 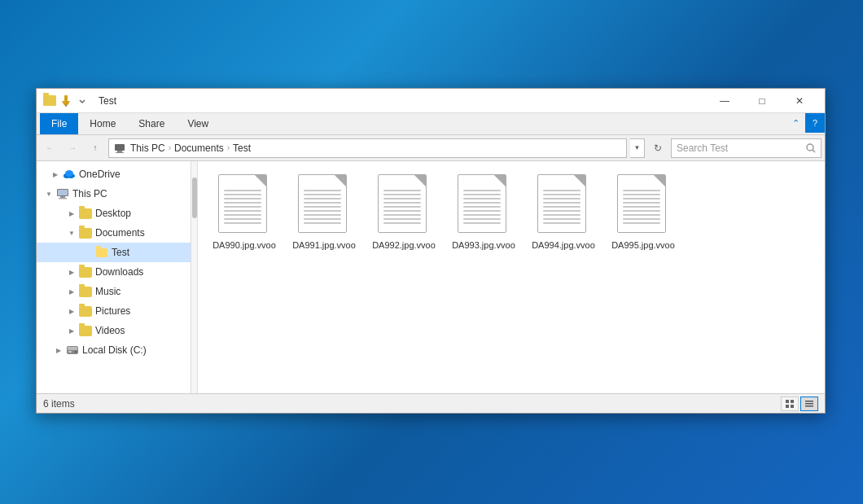 What do you see at coordinates (431, 124) in the screenshot?
I see `ribbon-tabs: File Home Share View ⌃ ?` at bounding box center [431, 124].